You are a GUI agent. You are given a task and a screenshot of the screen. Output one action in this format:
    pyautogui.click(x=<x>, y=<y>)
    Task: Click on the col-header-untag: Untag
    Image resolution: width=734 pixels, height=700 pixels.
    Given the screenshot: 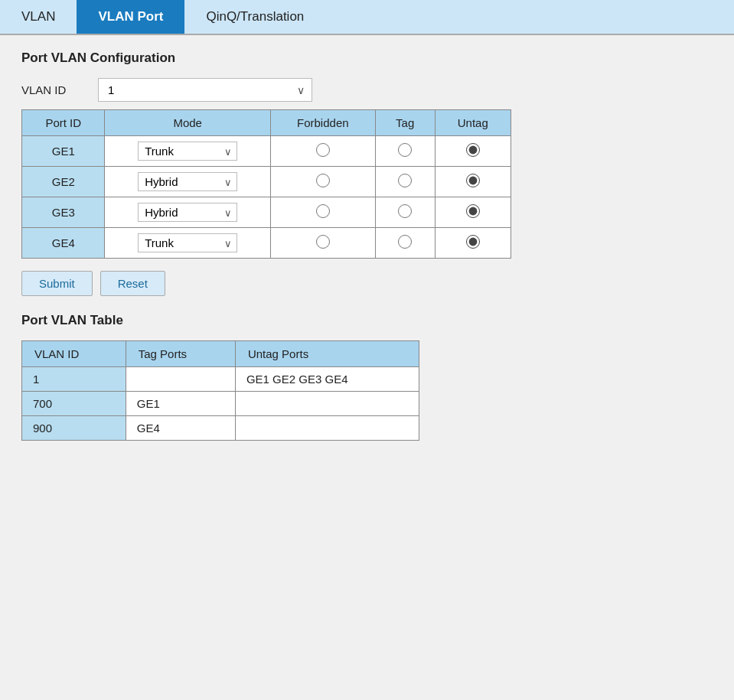 What is the action you would take?
    pyautogui.click(x=473, y=123)
    